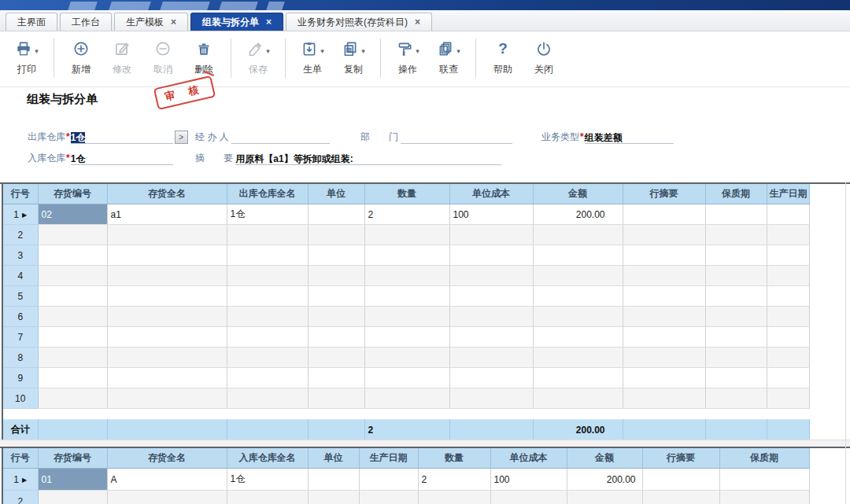  Describe the element at coordinates (81, 57) in the screenshot. I see `add-button: 新增` at that location.